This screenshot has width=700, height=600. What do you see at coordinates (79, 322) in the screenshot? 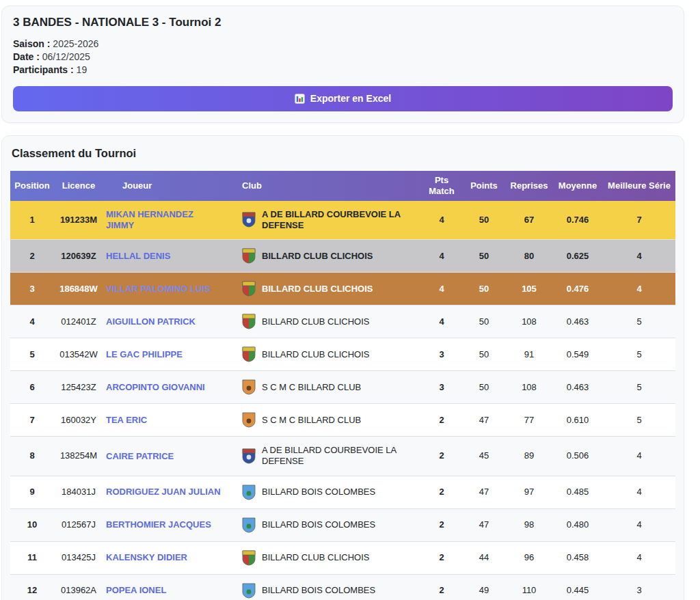
I see `licence-cell: 012401Z` at bounding box center [79, 322].